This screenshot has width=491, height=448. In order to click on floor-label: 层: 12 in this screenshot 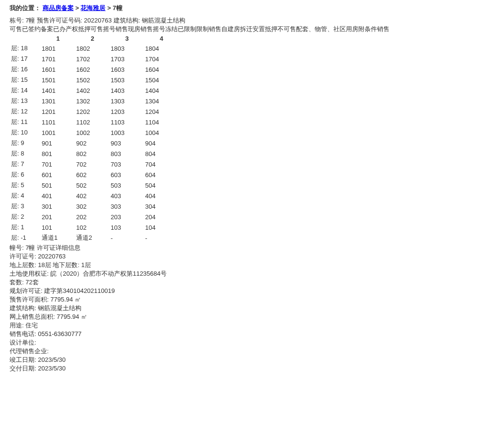, I will do `click(25, 112)`.